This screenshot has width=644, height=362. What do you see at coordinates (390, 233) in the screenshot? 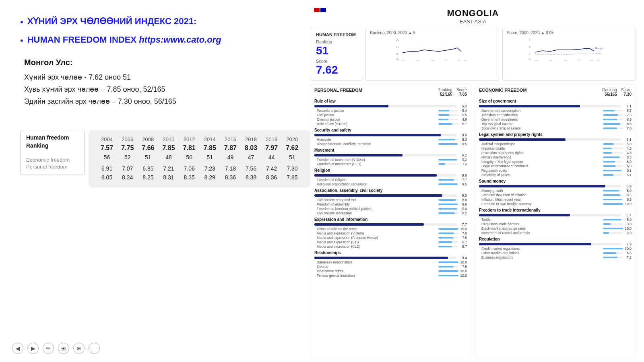
I see `category-block: Expression and information7.7Direct atta…` at bounding box center [390, 233].